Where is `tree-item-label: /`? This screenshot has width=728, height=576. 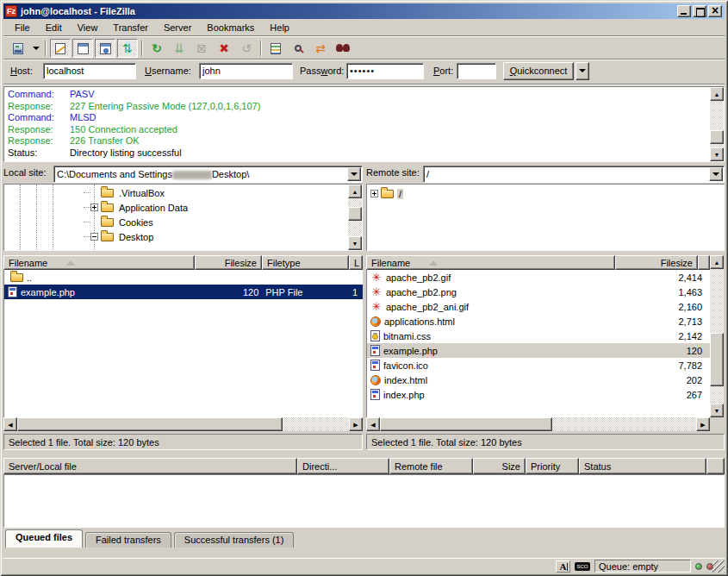
tree-item-label: / is located at coordinates (400, 194).